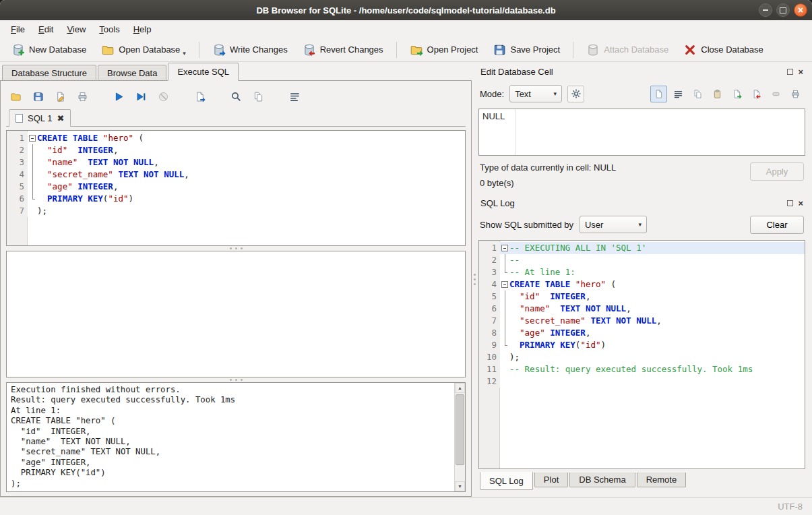 The width and height of the screenshot is (812, 515). Describe the element at coordinates (460, 430) in the screenshot. I see `scrollbar-thumb` at that location.